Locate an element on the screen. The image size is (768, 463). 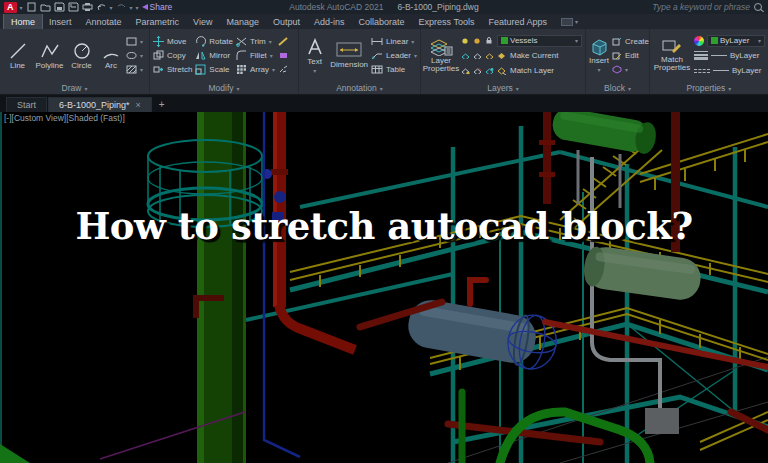
move-label: Move is located at coordinates (177, 42).